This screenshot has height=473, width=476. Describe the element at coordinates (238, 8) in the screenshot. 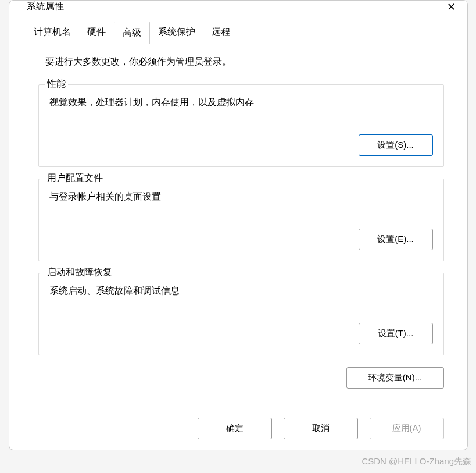

I see `titlebar: 系统属性 ✕` at that location.